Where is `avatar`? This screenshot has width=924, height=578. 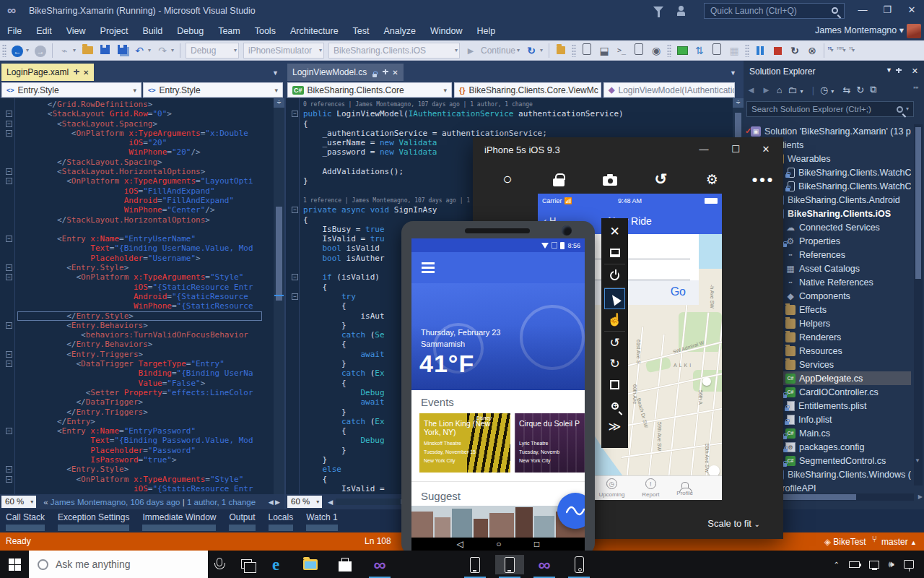 avatar is located at coordinates (914, 31).